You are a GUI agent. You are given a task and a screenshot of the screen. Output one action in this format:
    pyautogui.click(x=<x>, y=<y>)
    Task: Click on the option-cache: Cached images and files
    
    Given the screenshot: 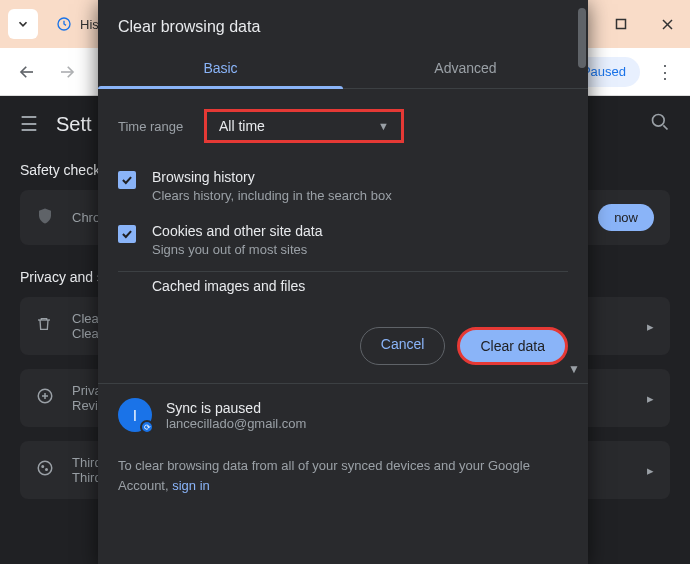 What is the action you would take?
    pyautogui.click(x=343, y=290)
    